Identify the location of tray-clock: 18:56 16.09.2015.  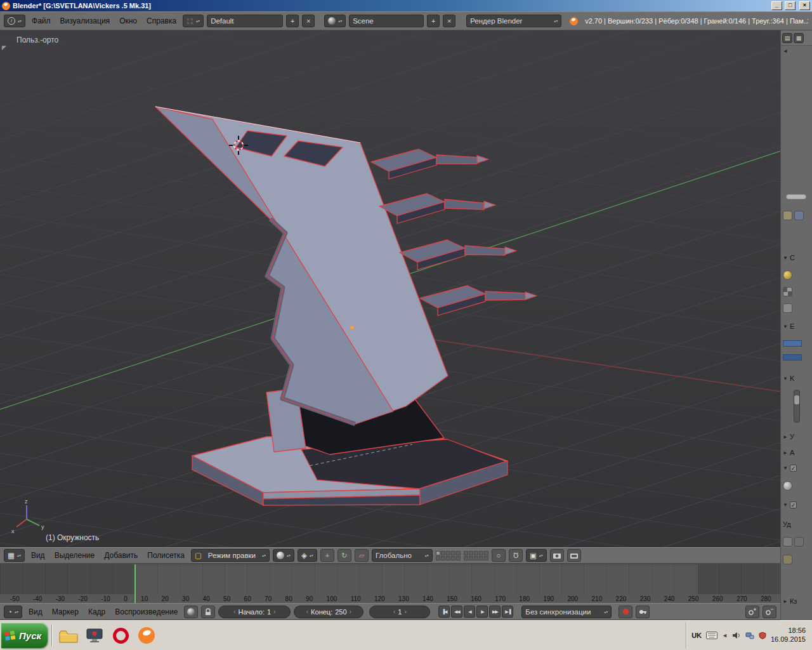
(788, 635).